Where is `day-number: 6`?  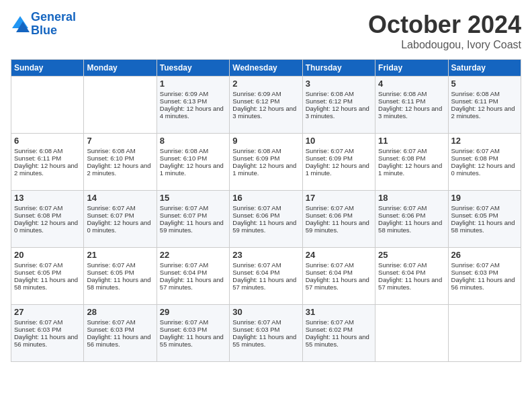 day-number: 6 is located at coordinates (47, 141).